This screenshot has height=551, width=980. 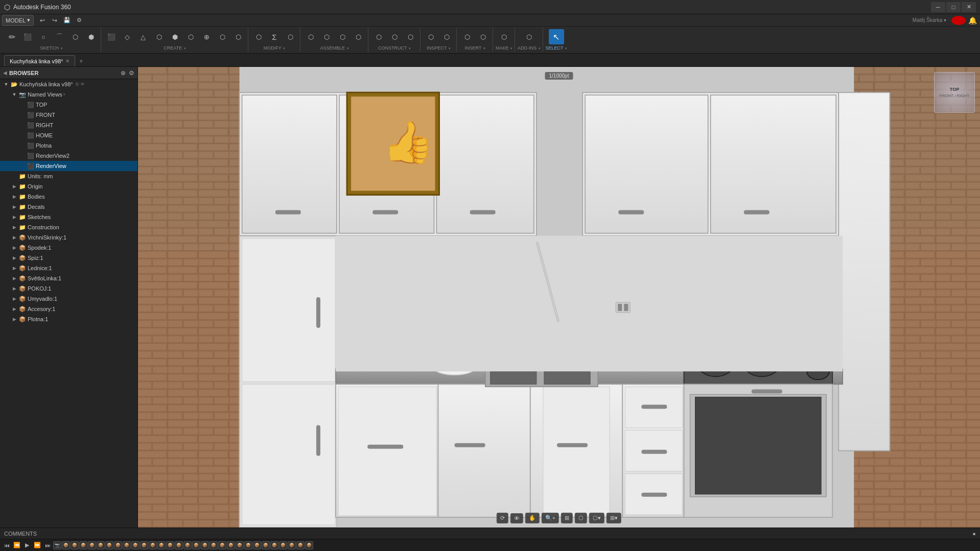 What do you see at coordinates (68, 289) in the screenshot?
I see `tree-item-pokoj: ▶ 📦 POKOJ:1` at bounding box center [68, 289].